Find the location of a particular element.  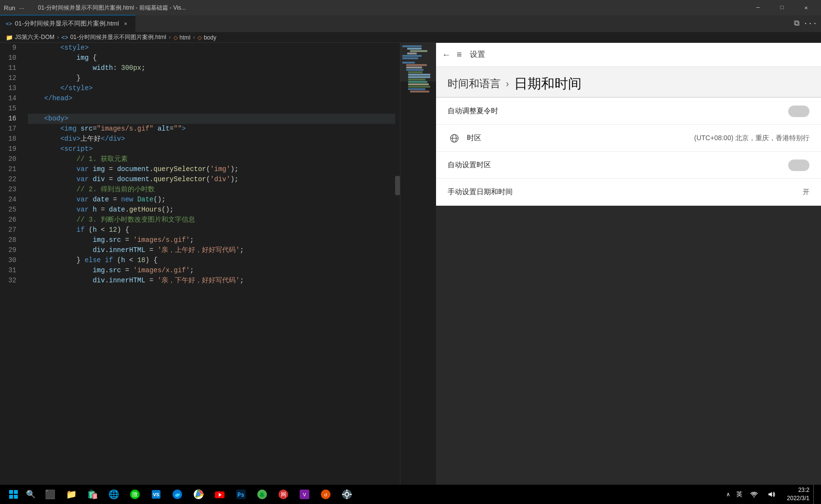

settings-back-button: ← is located at coordinates (446, 55).